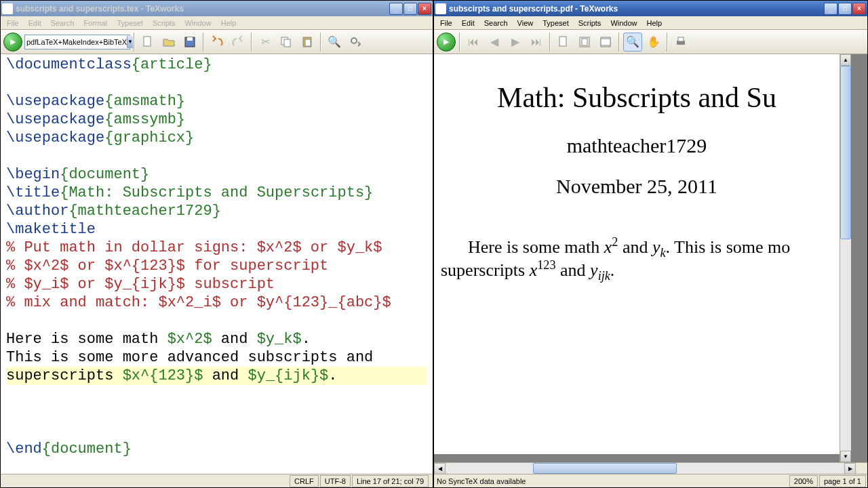 This screenshot has height=488, width=868. Describe the element at coordinates (334, 42) in the screenshot. I see `search-icon: 🔍` at that location.